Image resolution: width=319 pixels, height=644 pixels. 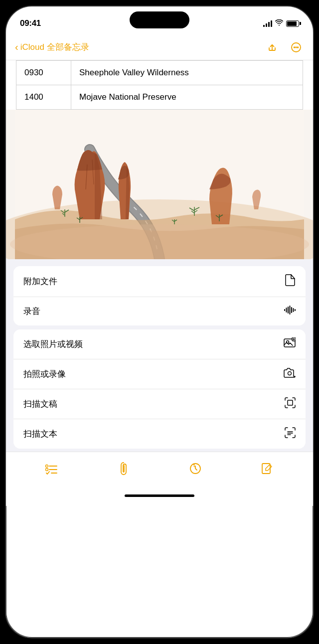 I want to click on nav-bar: ‹ iCloud 全部备忘录, so click(x=160, y=47).